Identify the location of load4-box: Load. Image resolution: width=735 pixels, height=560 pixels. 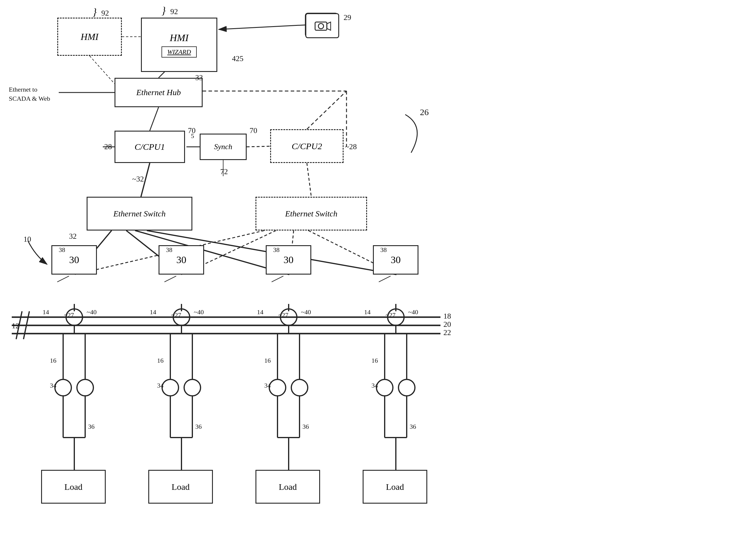
(395, 487).